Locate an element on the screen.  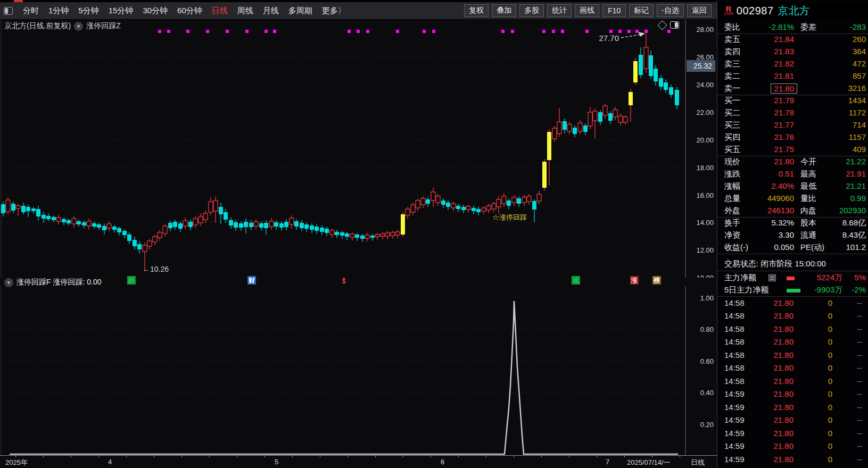
bid-row: 买一21.791434 is located at coordinates (793, 101).